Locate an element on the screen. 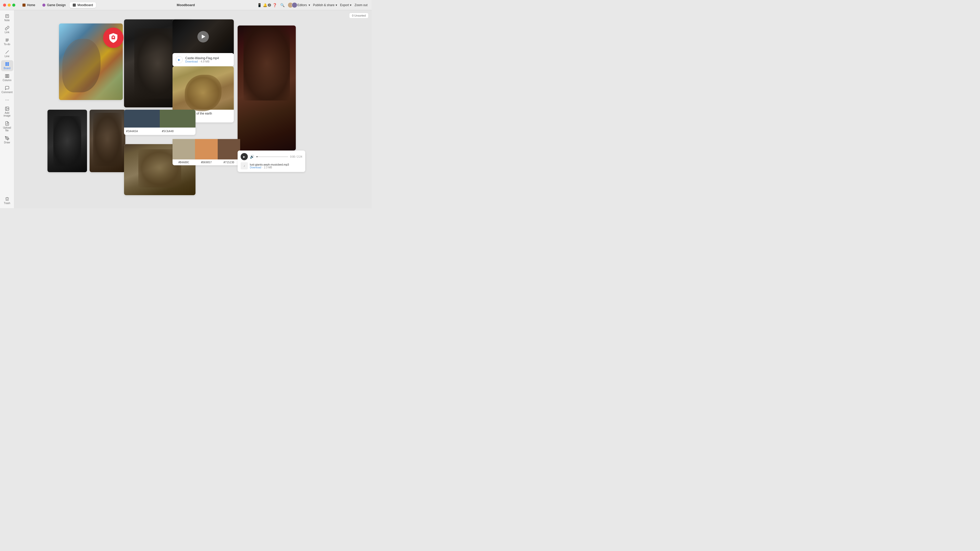 The image size is (980, 551). tab-game-design: Game Design is located at coordinates (54, 5).